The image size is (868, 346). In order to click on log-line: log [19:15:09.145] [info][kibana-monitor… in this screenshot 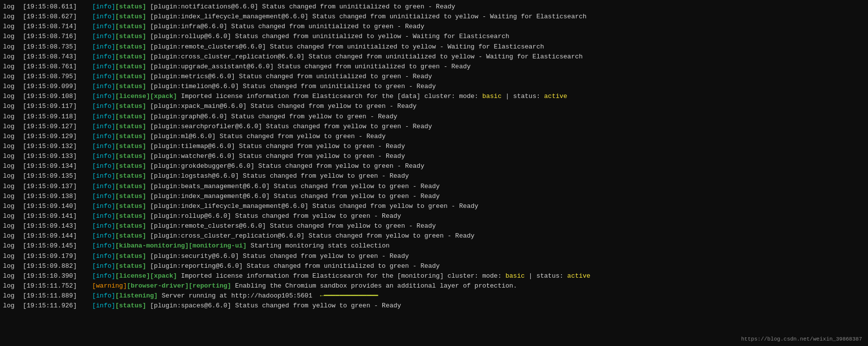, I will do `click(434, 246)`.